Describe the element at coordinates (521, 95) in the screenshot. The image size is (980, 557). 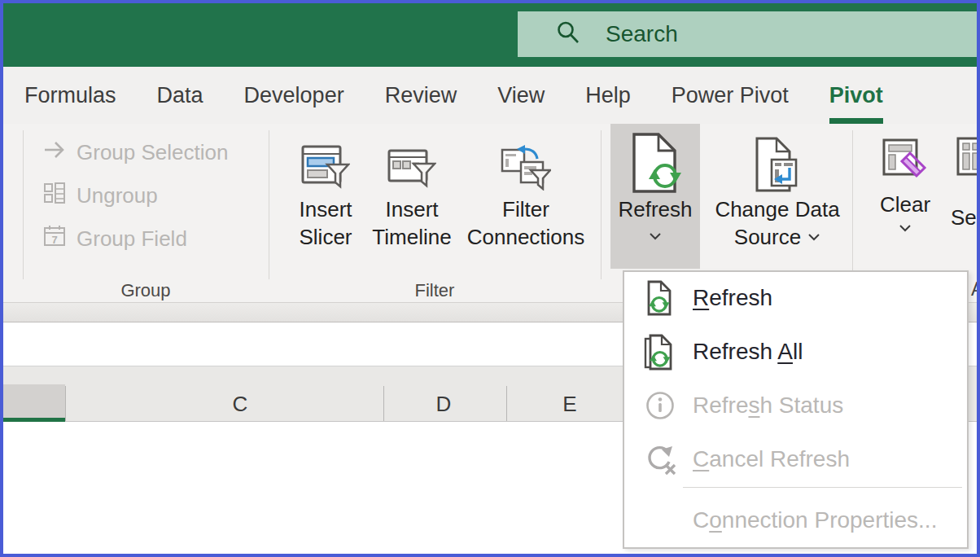
I see `tab-view: View` at that location.